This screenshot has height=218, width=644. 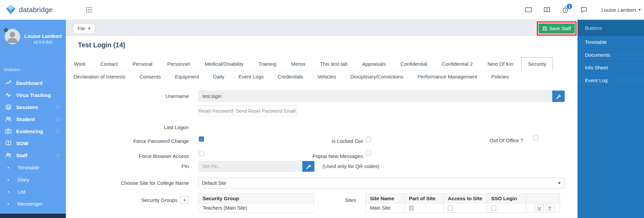 What do you see at coordinates (99, 77) in the screenshot?
I see `tab-declaration-of-interests: Declaration of Interests` at bounding box center [99, 77].